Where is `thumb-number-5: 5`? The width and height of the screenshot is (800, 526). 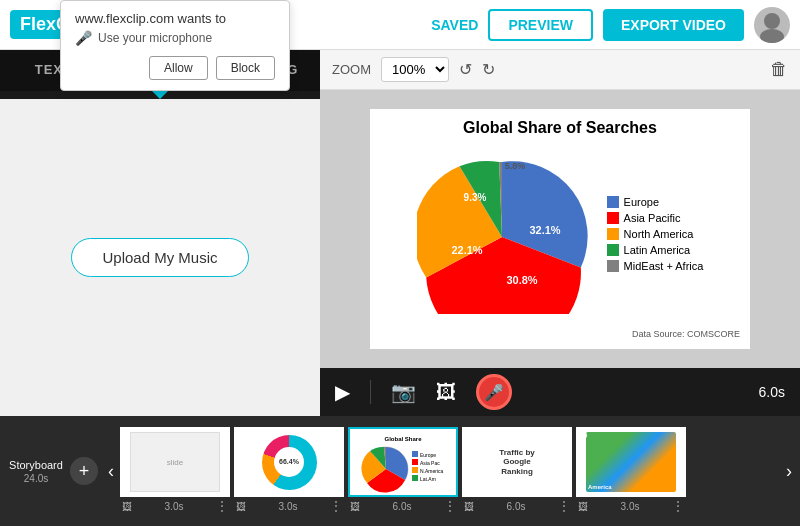
thumb-number-5: 5 is located at coordinates (585, 434).